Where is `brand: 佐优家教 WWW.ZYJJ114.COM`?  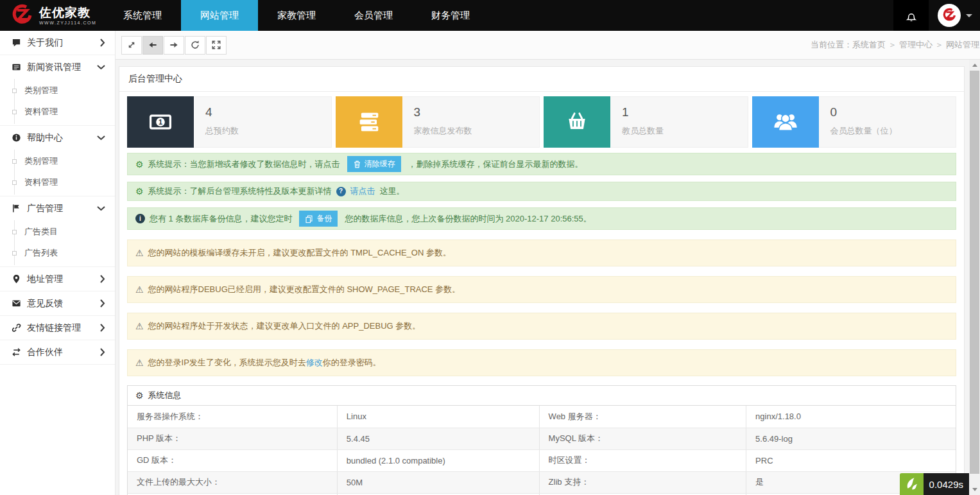 brand: 佐优家教 WWW.ZYJJ114.COM is located at coordinates (52, 15).